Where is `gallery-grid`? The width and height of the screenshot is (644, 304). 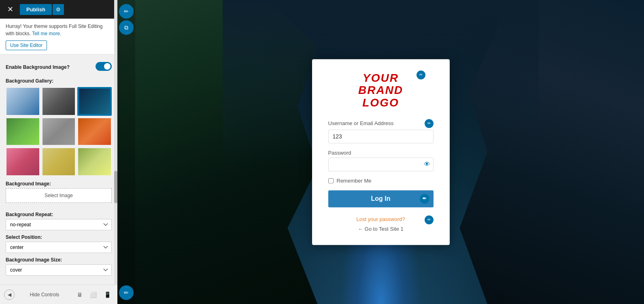 gallery-grid is located at coordinates (59, 132).